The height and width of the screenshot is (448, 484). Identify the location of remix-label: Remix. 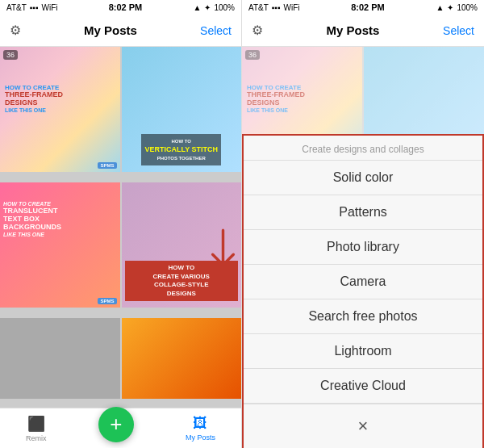
(36, 438).